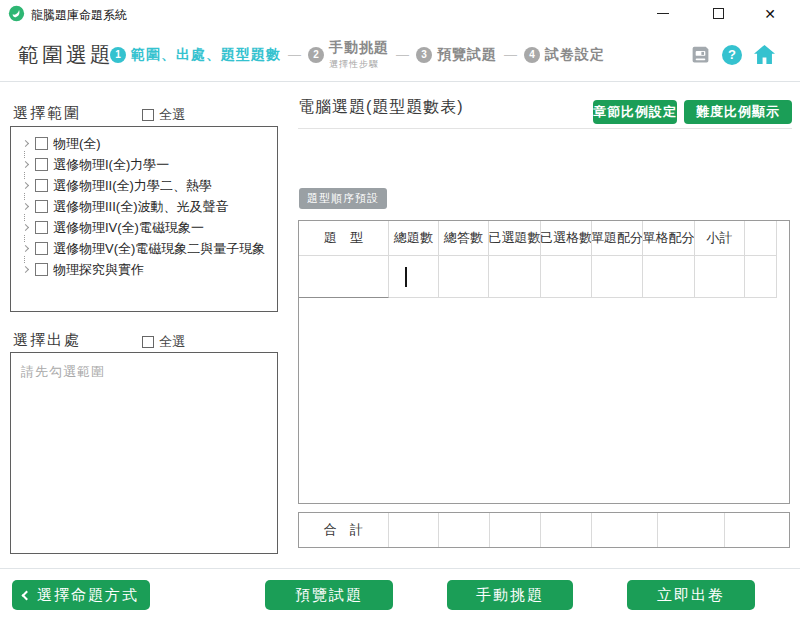 Image resolution: width=800 pixels, height=619 pixels. Describe the element at coordinates (148, 342) in the screenshot. I see `source-select-all-checkbox` at that location.